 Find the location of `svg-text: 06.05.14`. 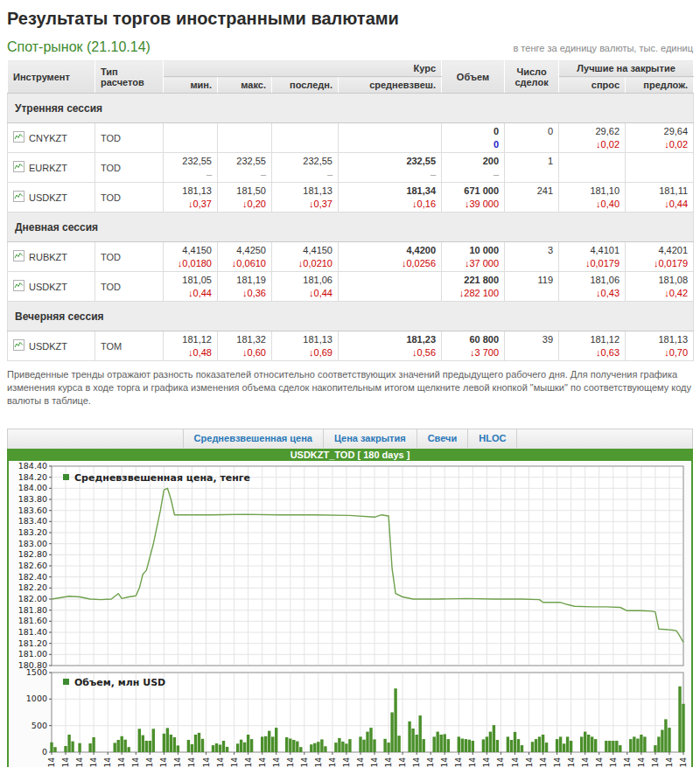

svg-text: 06.05.14 is located at coordinates (94, 762).